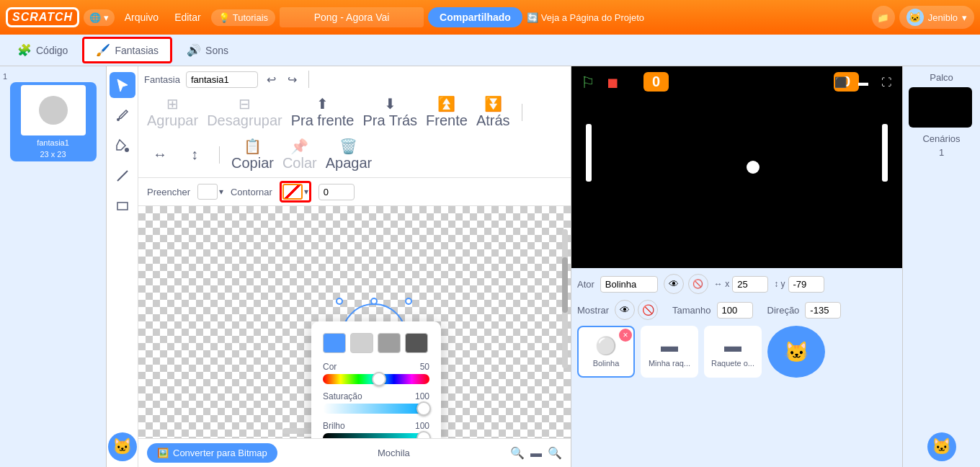 This screenshot has width=980, height=467. What do you see at coordinates (334, 343) in the screenshot?
I see `blue-swatch` at bounding box center [334, 343].